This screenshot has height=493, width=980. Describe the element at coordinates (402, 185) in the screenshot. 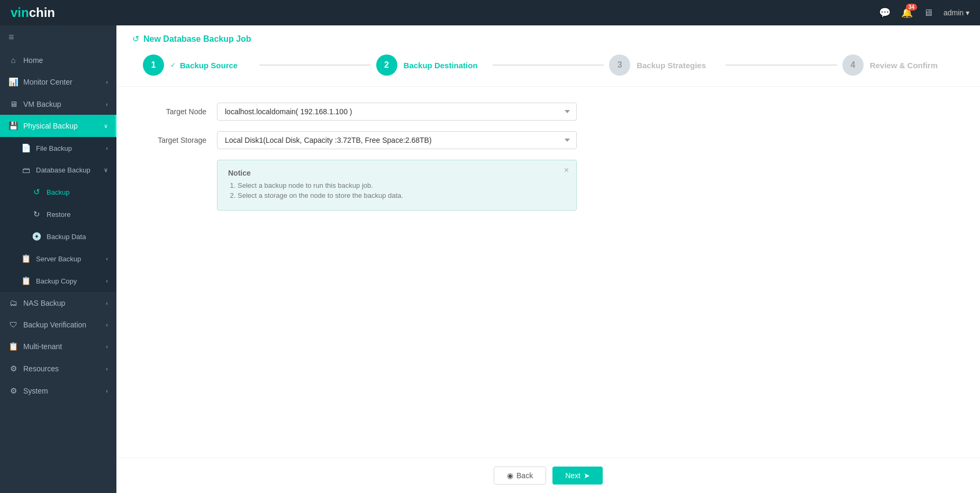

I see `notice-item-1: Select a backup node to run this backup …` at that location.